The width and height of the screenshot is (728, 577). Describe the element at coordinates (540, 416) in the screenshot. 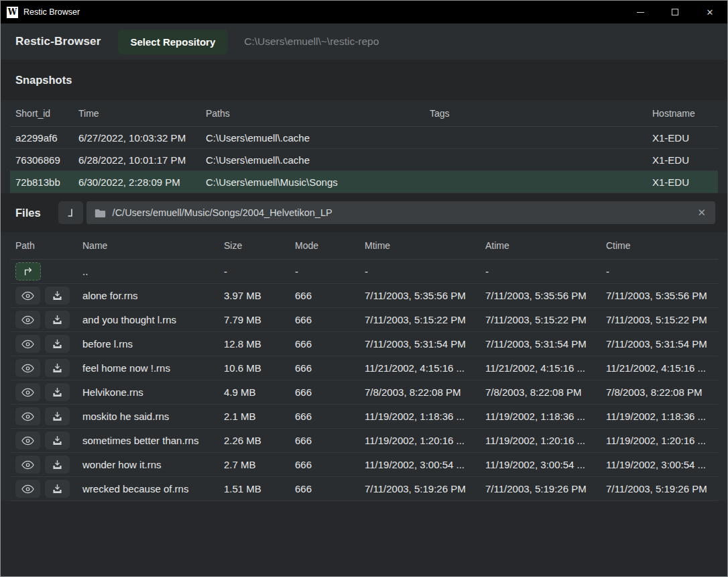

I see `file-atime: 11/19/2002, 1:18:36 ...` at that location.